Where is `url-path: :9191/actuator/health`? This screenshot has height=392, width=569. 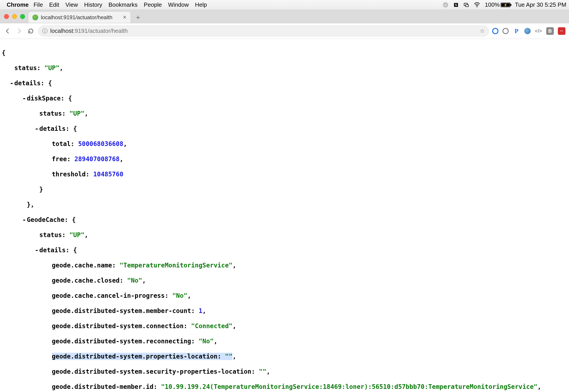 url-path: :9191/actuator/health is located at coordinates (100, 31).